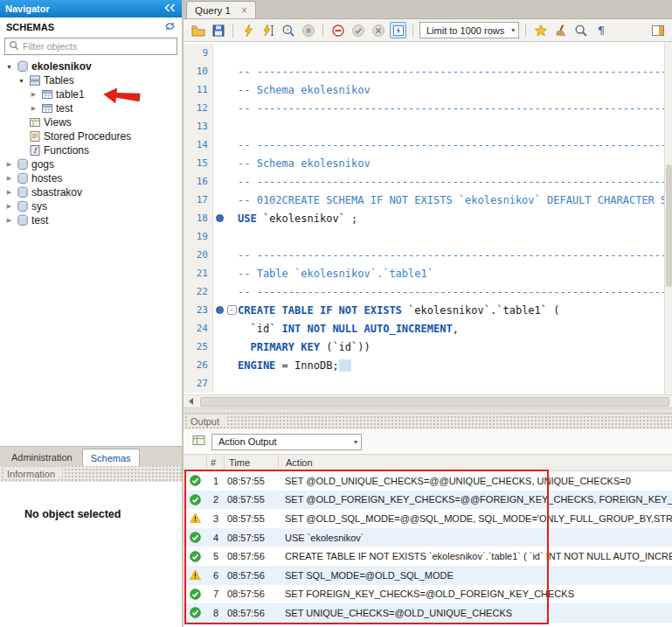 The height and width of the screenshot is (627, 672). What do you see at coordinates (245, 10) in the screenshot?
I see `close-tab-icon: ×` at bounding box center [245, 10].